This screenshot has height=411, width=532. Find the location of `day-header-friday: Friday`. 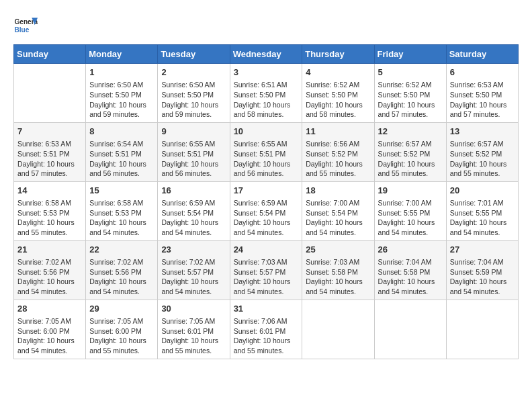

day-header-friday: Friday is located at coordinates (410, 54).